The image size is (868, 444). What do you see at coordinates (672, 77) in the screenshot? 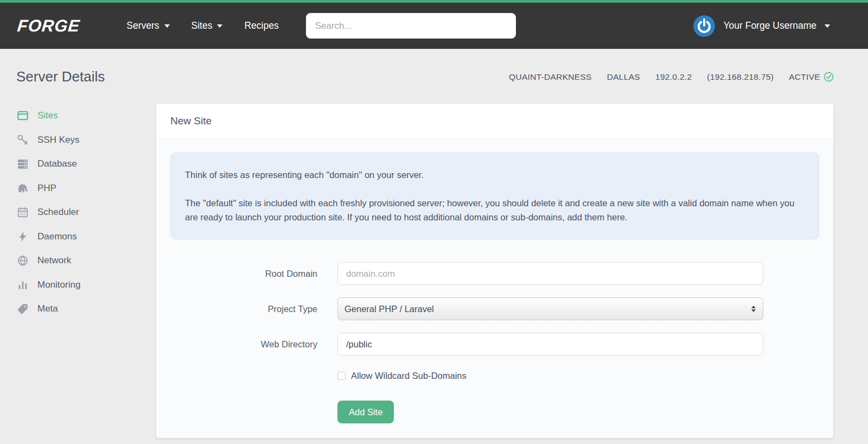
I see `server-info: QUAINT-DARKNESS DALLAS 192.0.2.2 (192.16…` at bounding box center [672, 77].